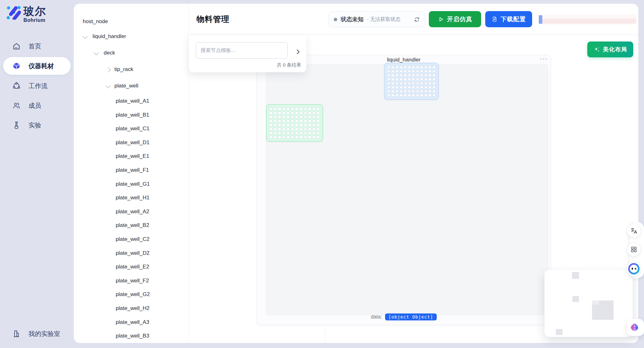 The height and width of the screenshot is (348, 644). I want to click on tree-item-plate_well_E1: plate_well_E1, so click(131, 157).